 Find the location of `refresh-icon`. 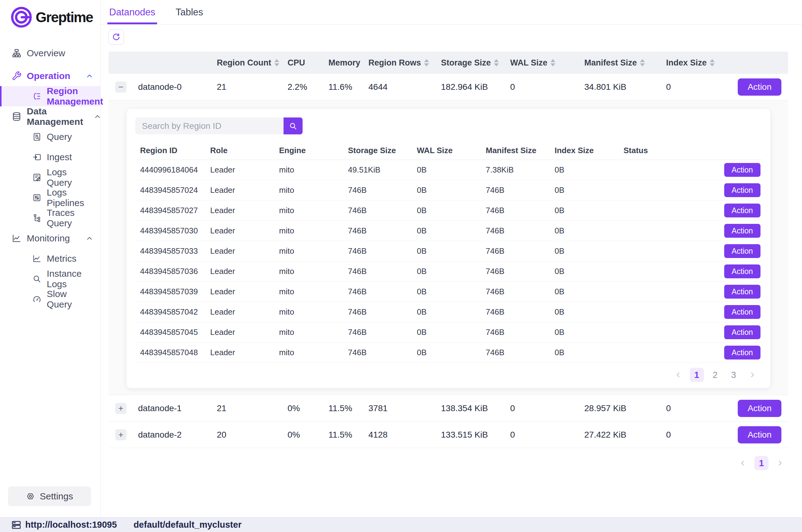

refresh-icon is located at coordinates (116, 37).